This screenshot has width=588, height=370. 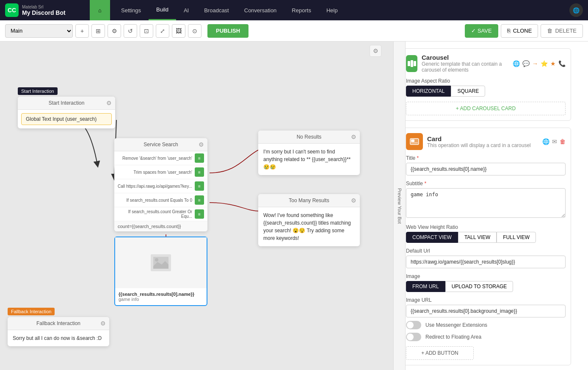 What do you see at coordinates (576, 10) in the screenshot?
I see `globe-icon: 🌐` at bounding box center [576, 10].